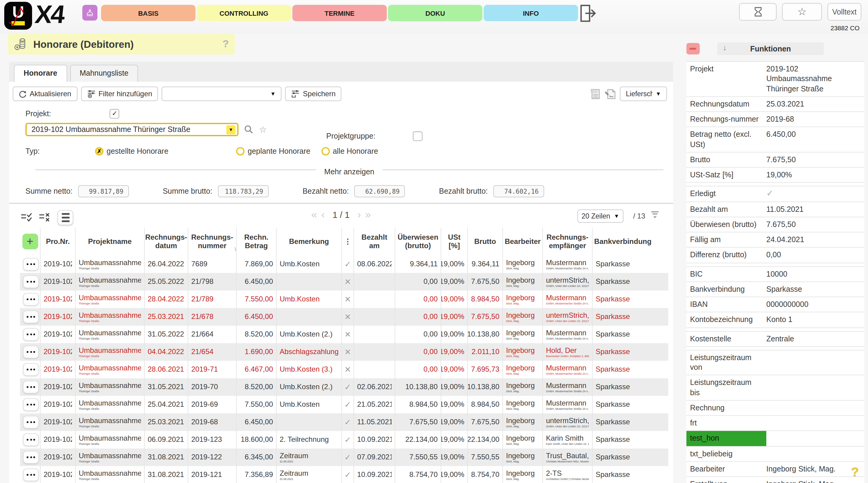  What do you see at coordinates (655, 215) in the screenshot?
I see `column-filter-button` at bounding box center [655, 215].